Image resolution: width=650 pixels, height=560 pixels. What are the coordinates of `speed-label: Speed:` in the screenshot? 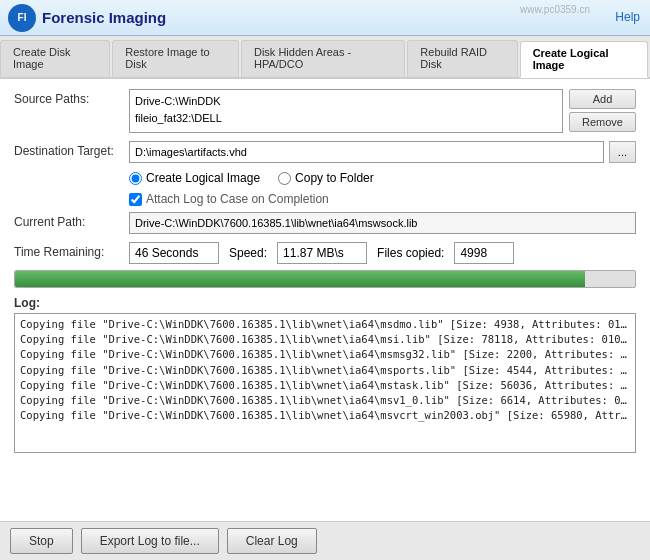 It's located at (248, 253).